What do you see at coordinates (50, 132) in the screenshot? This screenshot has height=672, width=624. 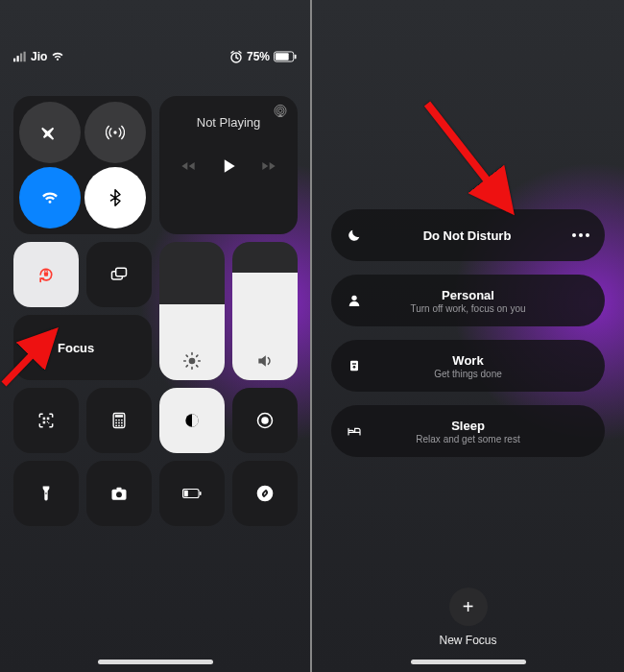 I see `airplane-mode-button` at bounding box center [50, 132].